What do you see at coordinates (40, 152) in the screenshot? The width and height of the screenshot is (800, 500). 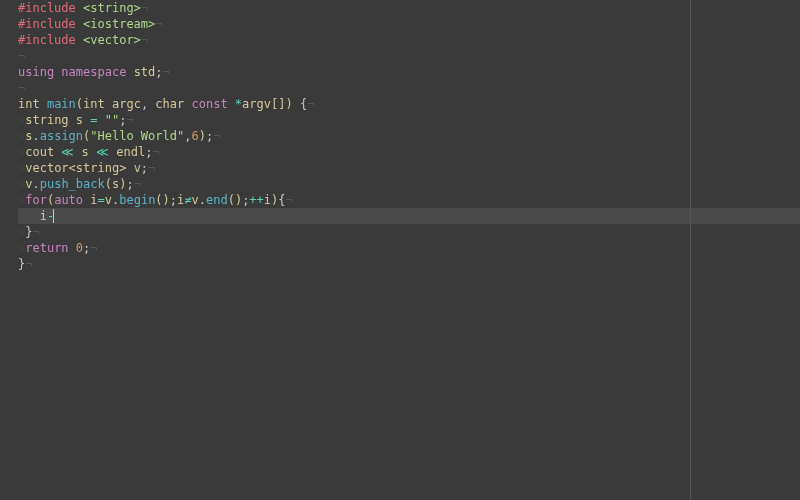 I see `identifier: cout` at bounding box center [40, 152].